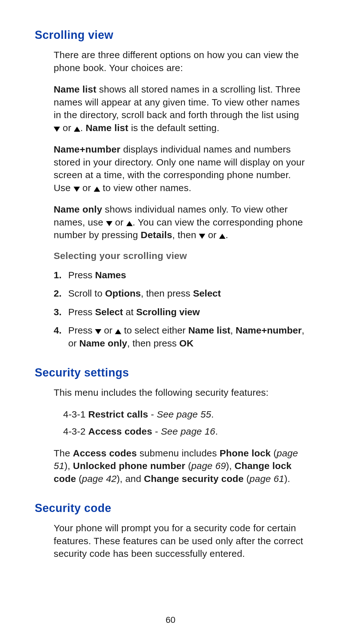 Image resolution: width=341 pixels, height=644 pixels. Describe the element at coordinates (180, 109) in the screenshot. I see `name-list-para: Name list shows all stored names in a sc…` at that location.